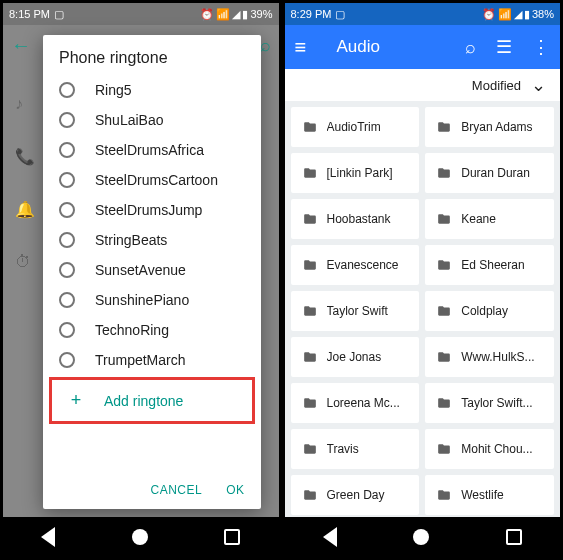 The width and height of the screenshot is (563, 560). I want to click on folder-card: Duran Duran, so click(490, 173).